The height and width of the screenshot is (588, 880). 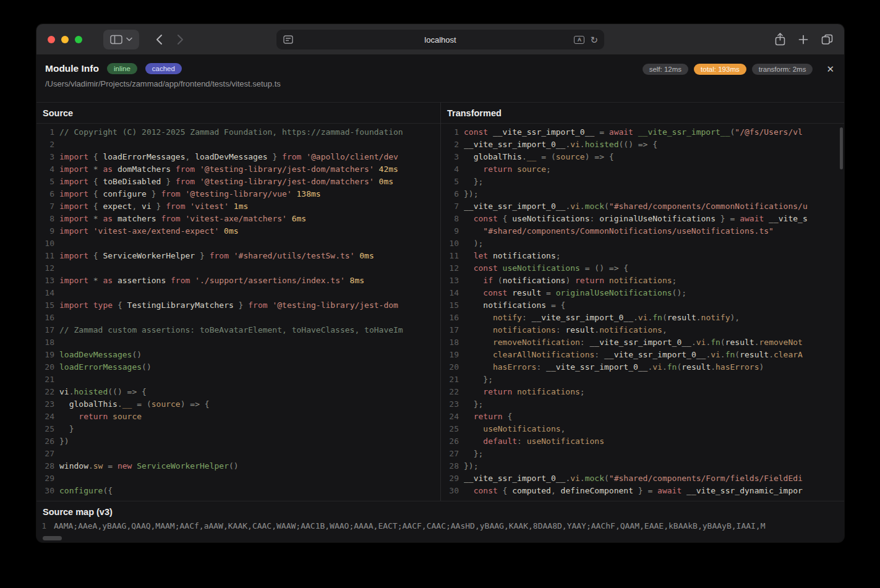 What do you see at coordinates (41, 526) in the screenshot?
I see `sourcemap-line-number: 1` at bounding box center [41, 526].